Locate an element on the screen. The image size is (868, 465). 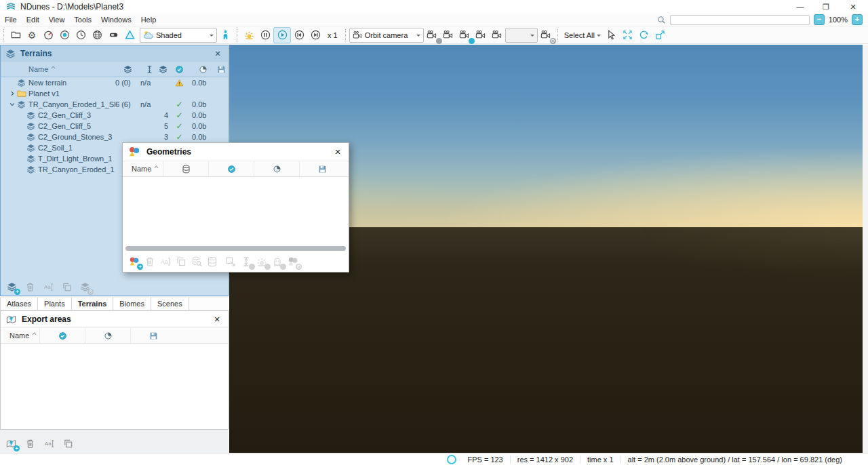
restore-button: ❐ is located at coordinates (826, 7).